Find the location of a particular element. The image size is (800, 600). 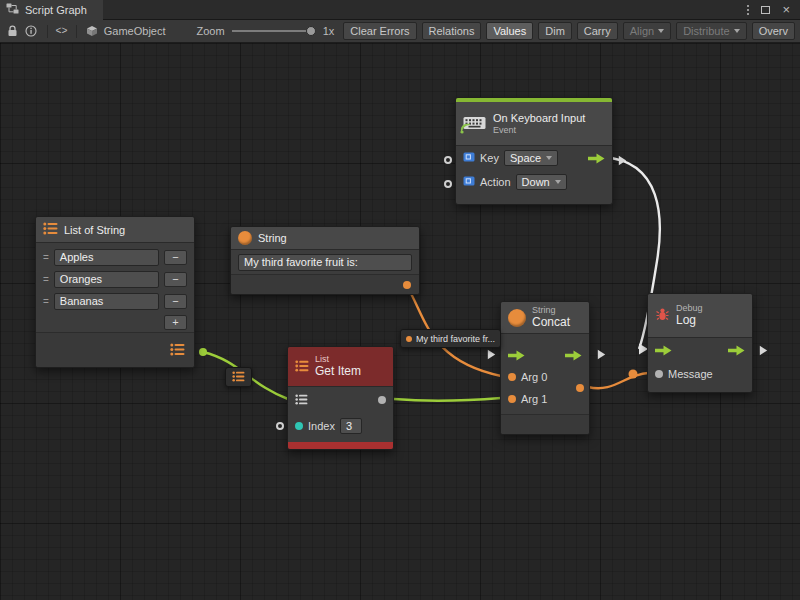

add-item-button: + is located at coordinates (176, 322).